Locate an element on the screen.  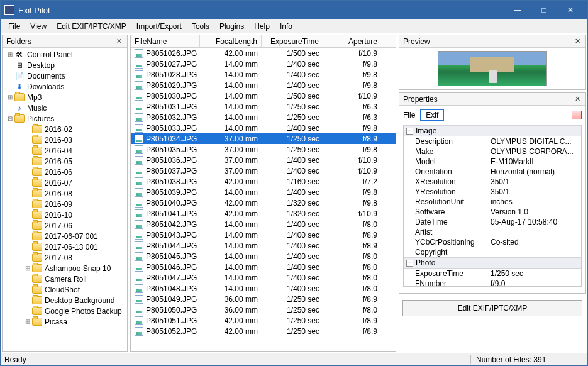
titlebar: Exif Pilot — □ ✕ is located at coordinates (294, 10).